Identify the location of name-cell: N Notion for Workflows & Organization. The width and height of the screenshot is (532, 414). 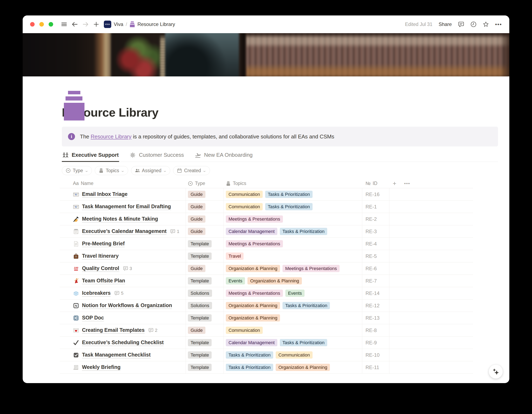
(123, 306).